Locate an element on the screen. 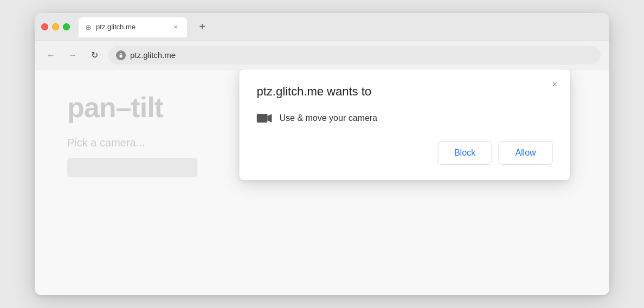 This screenshot has height=308, width=644. traffic-lights is located at coordinates (55, 27).